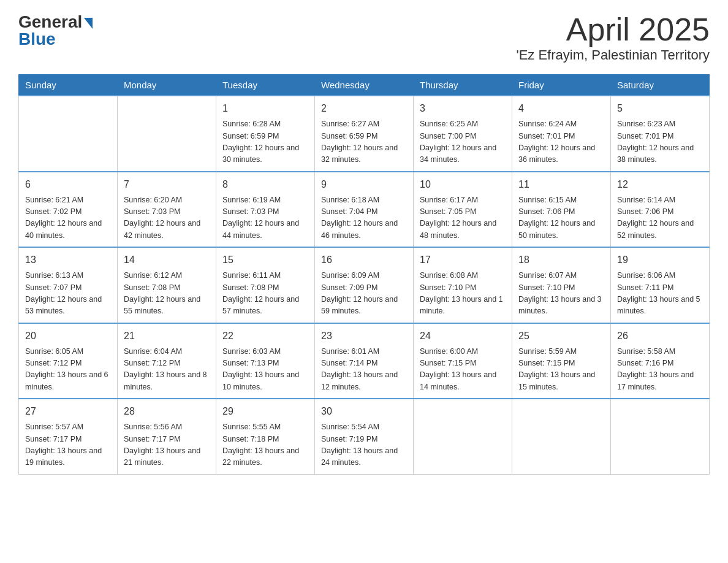  What do you see at coordinates (463, 260) in the screenshot?
I see `day-number: 17` at bounding box center [463, 260].